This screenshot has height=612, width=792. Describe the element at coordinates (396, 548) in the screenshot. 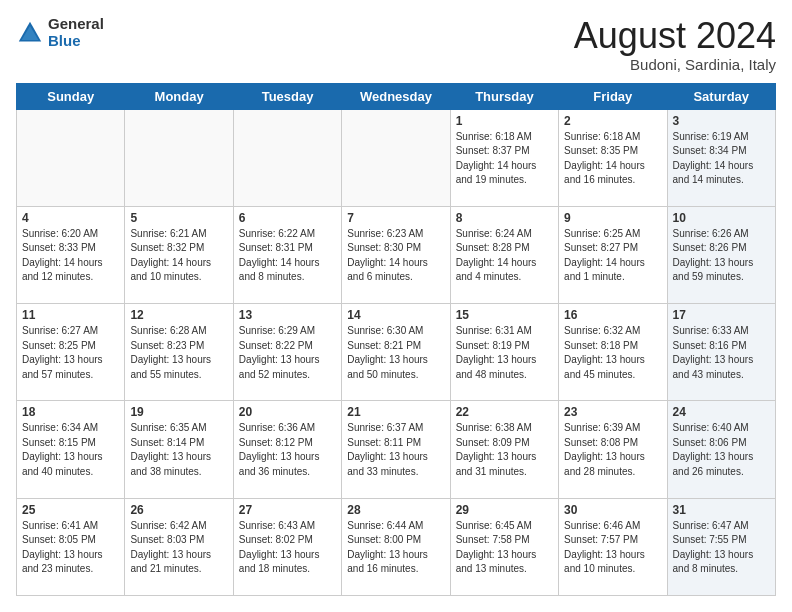

I see `cell-info: Sunrise: 6:44 AM Sunset: 8:00 PM Dayligh…` at that location.